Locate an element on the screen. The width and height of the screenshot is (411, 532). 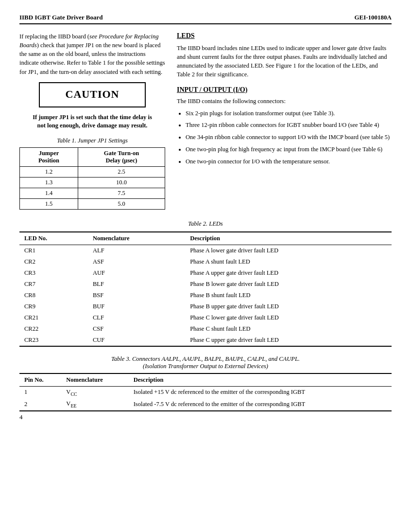
table-row: 2VEEIsolated -7.5 V dc referenced to the… is located at coordinates (206, 405).